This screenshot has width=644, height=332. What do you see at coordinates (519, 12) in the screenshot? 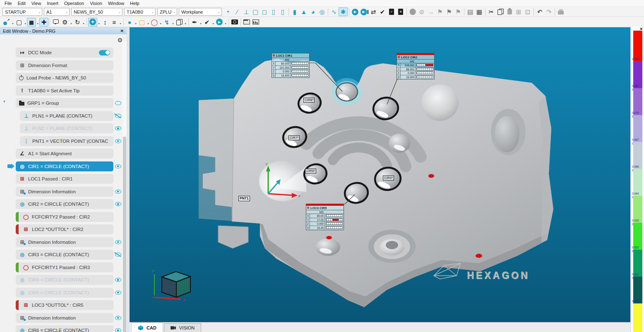
I see `paste-special-icon: ⊞` at bounding box center [519, 12].